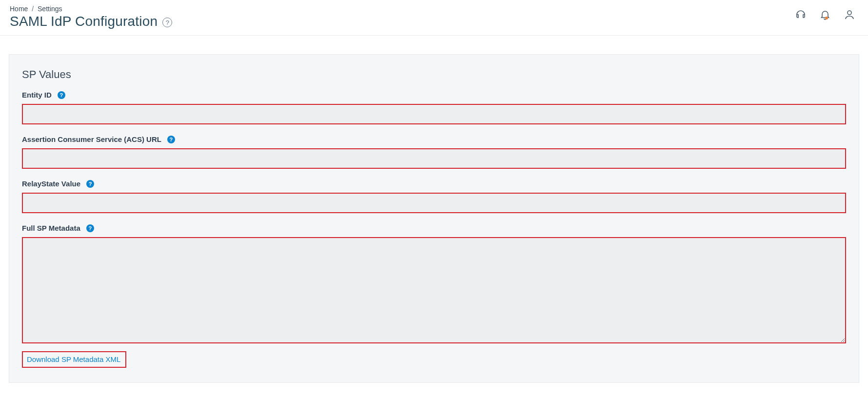  I want to click on download-sp-metadata-box: Download SP Metadata XML, so click(74, 359).